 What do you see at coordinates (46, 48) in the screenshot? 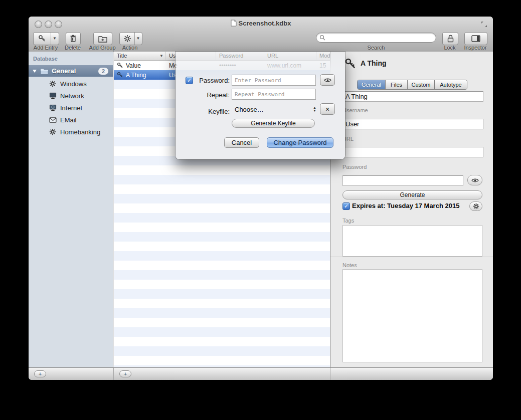
I see `add-entry-label: Add Entry` at bounding box center [46, 48].